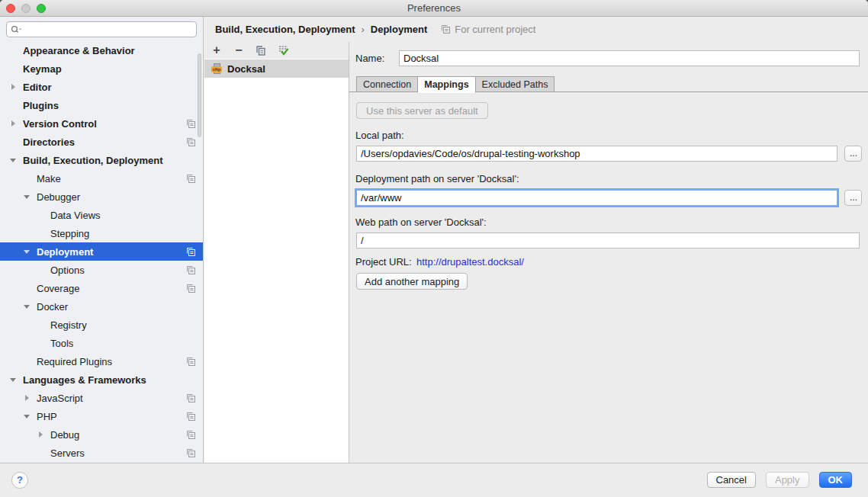  I want to click on sidebar-item-label: Servers, so click(67, 453).